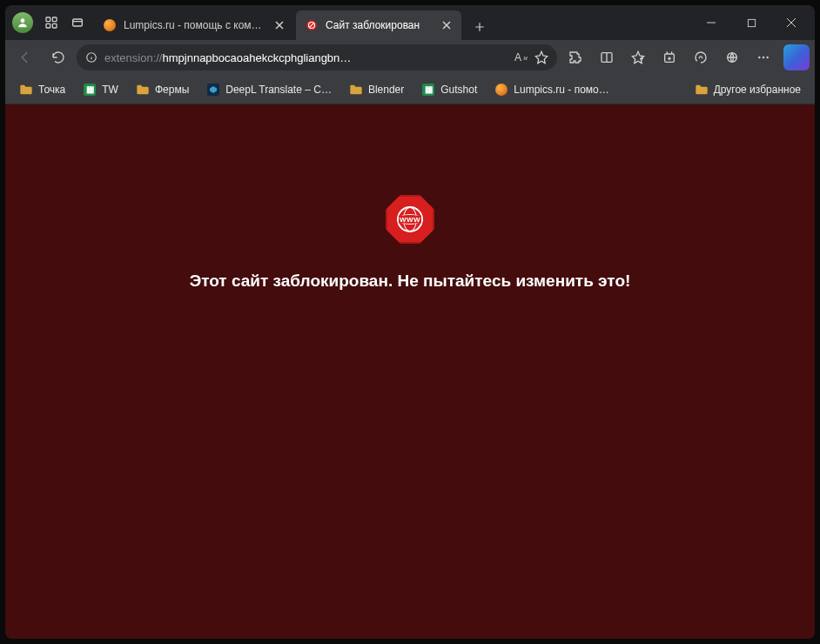 This screenshot has height=644, width=820. What do you see at coordinates (791, 23) in the screenshot?
I see `close-window-button` at bounding box center [791, 23].